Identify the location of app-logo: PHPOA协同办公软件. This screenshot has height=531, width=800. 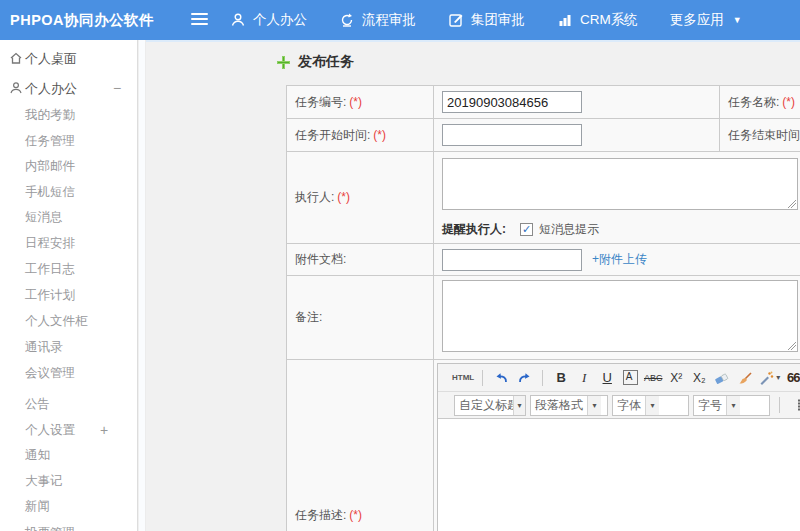
(82, 20).